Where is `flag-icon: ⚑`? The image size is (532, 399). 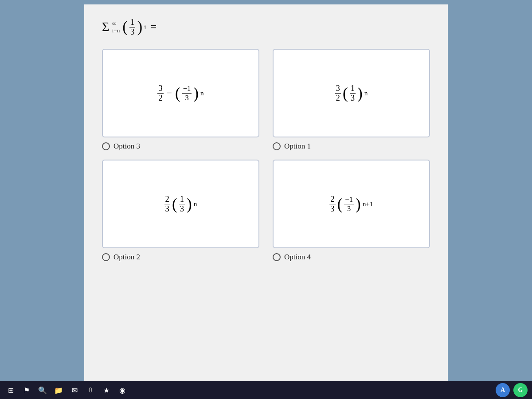
flag-icon: ⚑ is located at coordinates (27, 390).